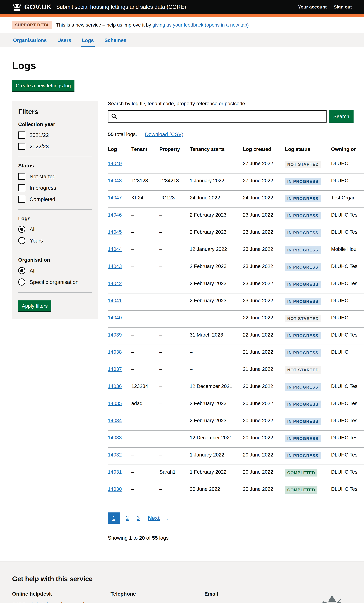  I want to click on log-link-14037: 14037, so click(115, 369).